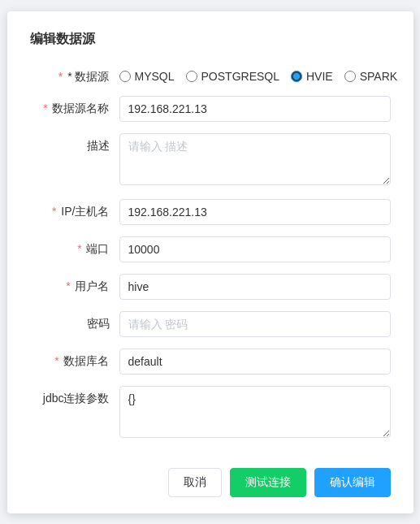 This screenshot has width=420, height=524. Describe the element at coordinates (60, 76) in the screenshot. I see `datasource-required: *` at that location.